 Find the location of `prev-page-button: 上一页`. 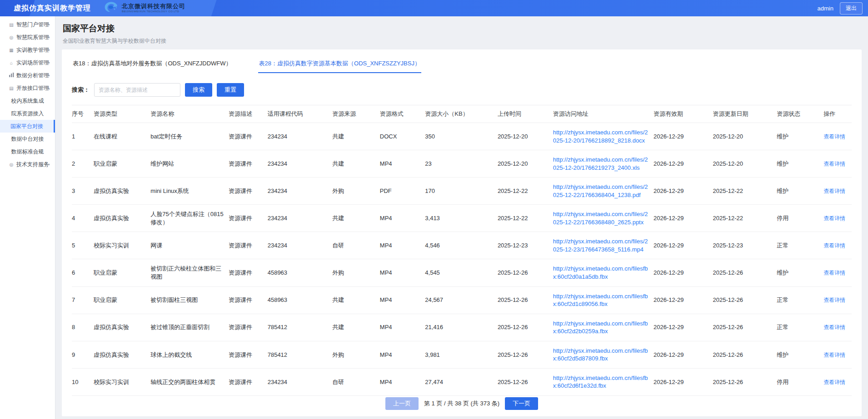

prev-page-button: 上一页 is located at coordinates (402, 404).